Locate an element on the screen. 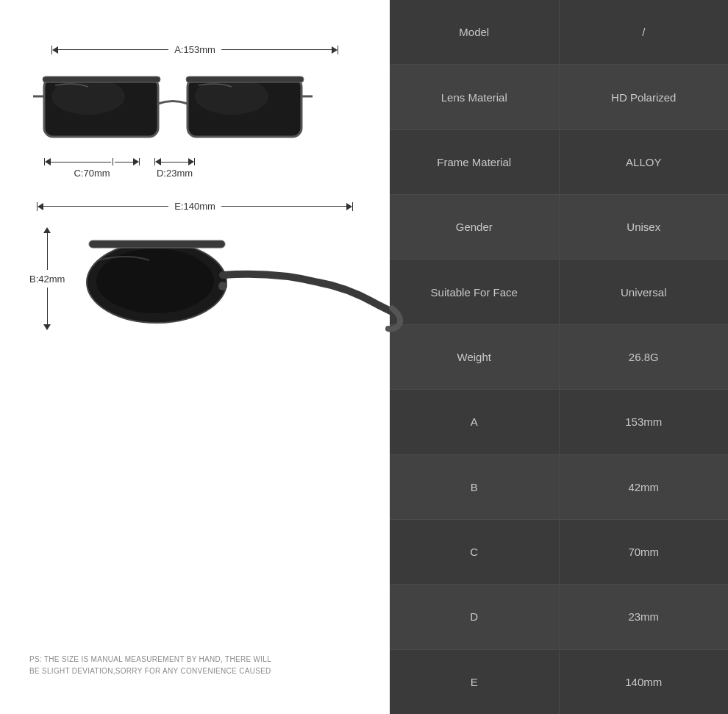 This screenshot has height=714, width=728. spec-label-4: Suitable For Face is located at coordinates (475, 291).